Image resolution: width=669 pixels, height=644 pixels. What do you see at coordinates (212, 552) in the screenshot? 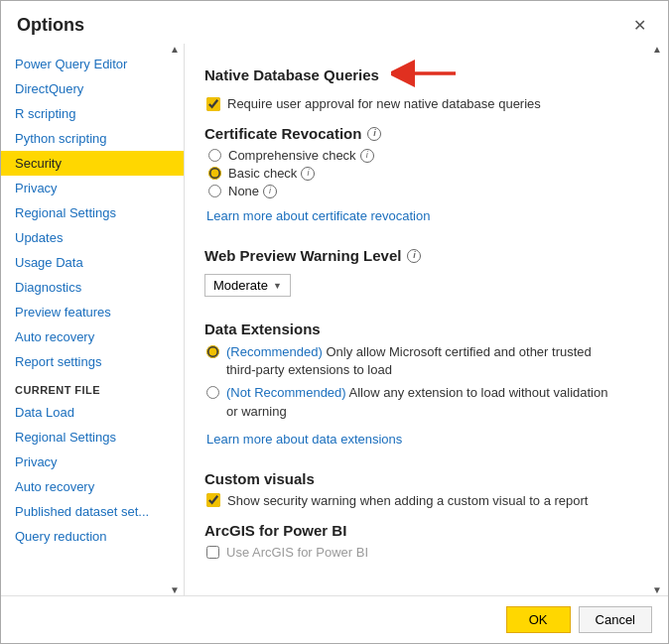
I see `arcgis-checkbox` at bounding box center [212, 552].